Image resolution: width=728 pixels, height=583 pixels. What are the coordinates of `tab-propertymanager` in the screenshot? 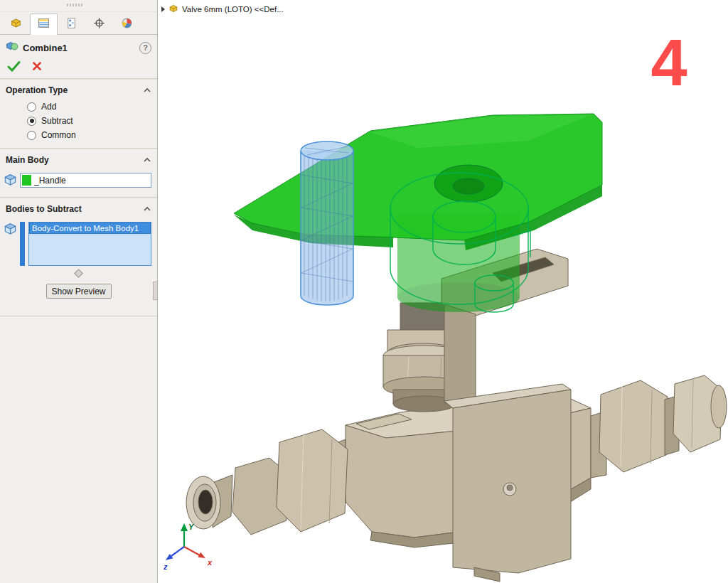 It's located at (44, 24).